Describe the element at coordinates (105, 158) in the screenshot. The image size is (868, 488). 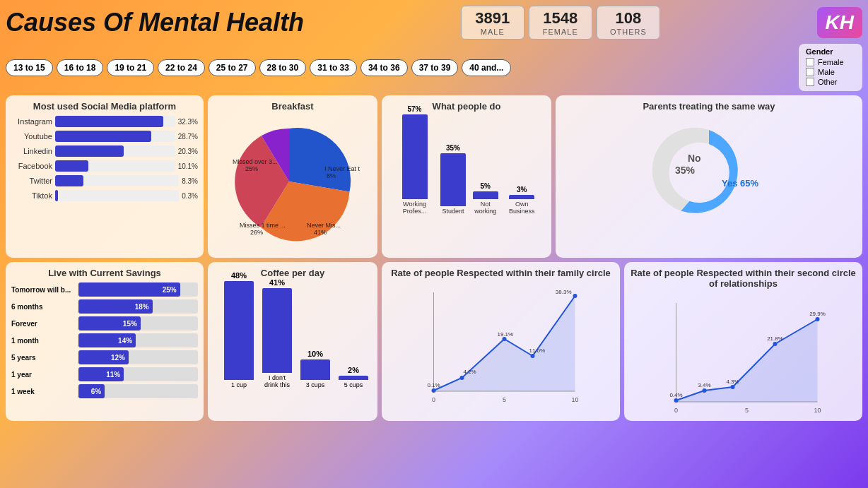
I see `social-bars: Instagram 32.3% Youtube 28.7% Linkedin 2…` at that location.